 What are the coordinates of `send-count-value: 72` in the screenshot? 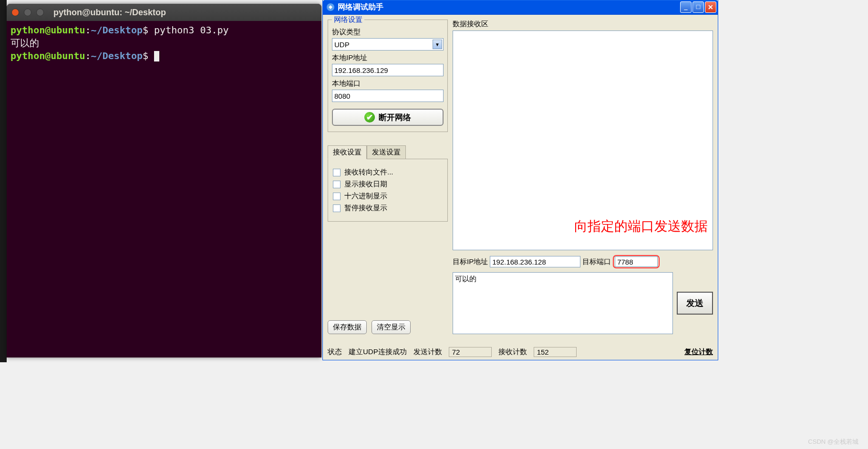 It's located at (470, 352).